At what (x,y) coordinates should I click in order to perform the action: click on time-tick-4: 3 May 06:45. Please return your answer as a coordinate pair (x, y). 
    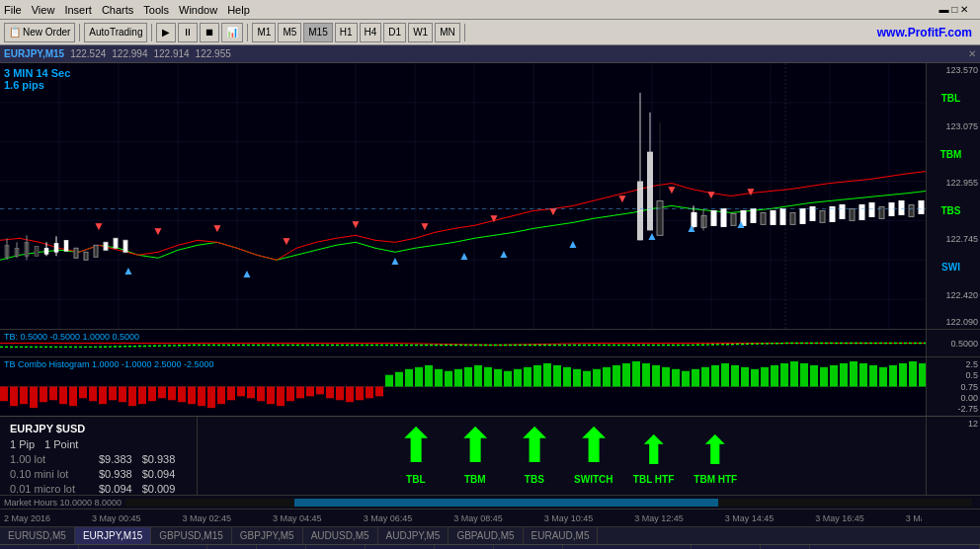
    Looking at the image, I should click on (388, 518).